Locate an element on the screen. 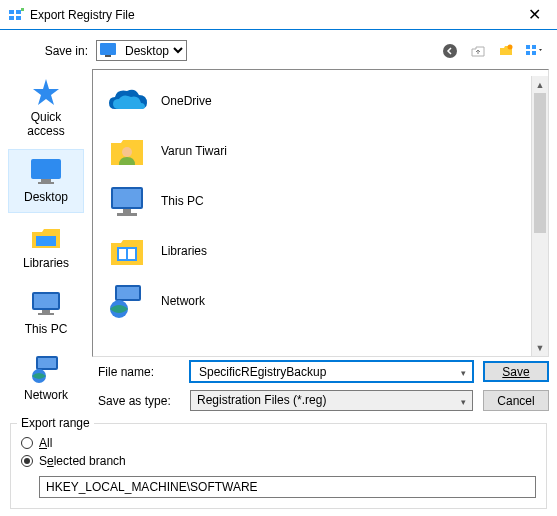 The image size is (557, 516). save-in-select: Desktop is located at coordinates (142, 50).